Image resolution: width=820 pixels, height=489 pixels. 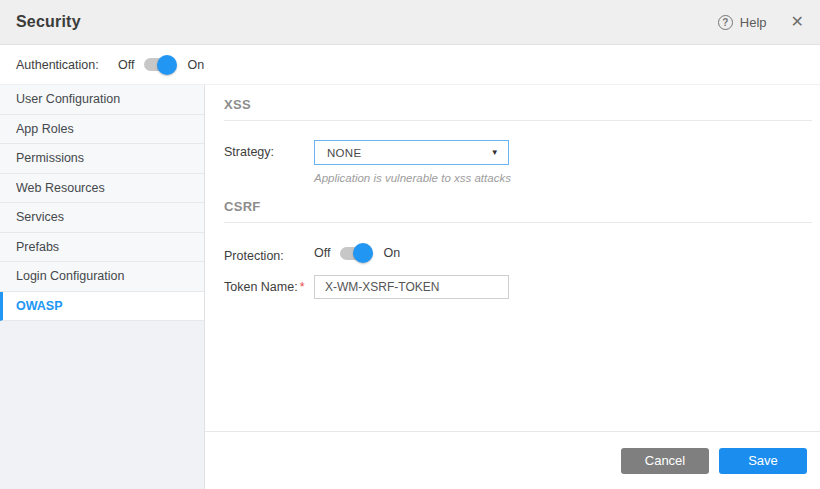 I want to click on help-icon: ?, so click(x=726, y=22).